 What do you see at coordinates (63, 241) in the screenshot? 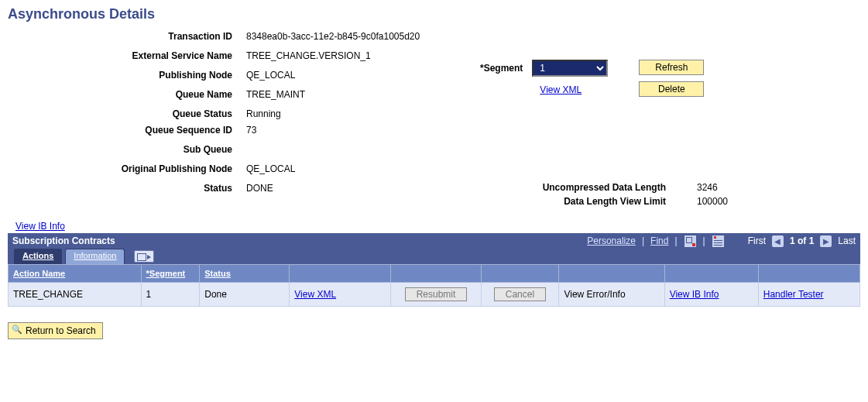
I see `grid-title: Subscription Contracts` at bounding box center [63, 241].